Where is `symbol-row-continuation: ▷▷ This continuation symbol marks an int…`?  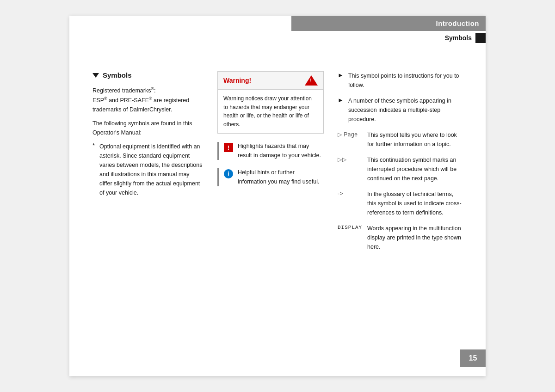
symbol-row-continuation: ▷▷ This continuation symbol marks an int… is located at coordinates (400, 169).